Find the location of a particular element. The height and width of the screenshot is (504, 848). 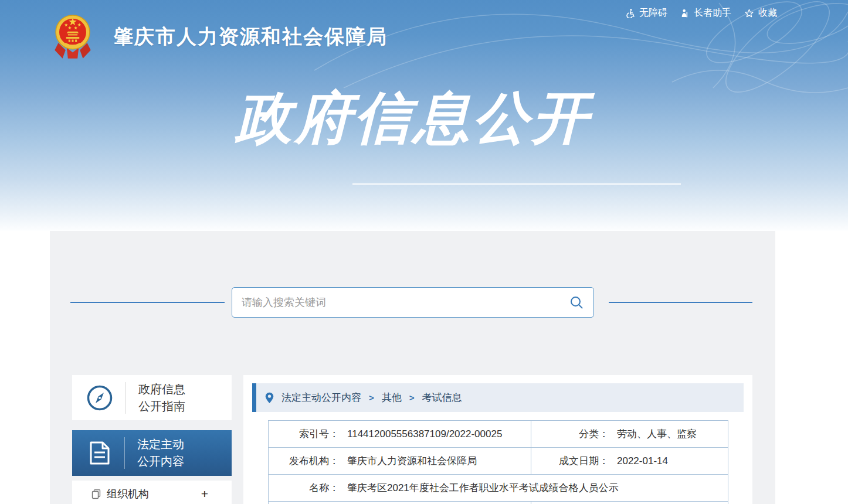

expand-plus-icon: + is located at coordinates (205, 494).